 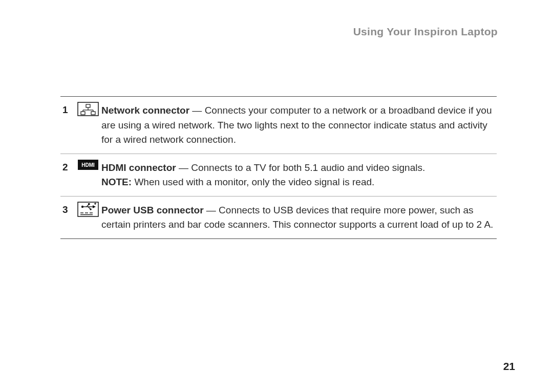 I want to click on icon-cell: HDMI, so click(x=88, y=175).